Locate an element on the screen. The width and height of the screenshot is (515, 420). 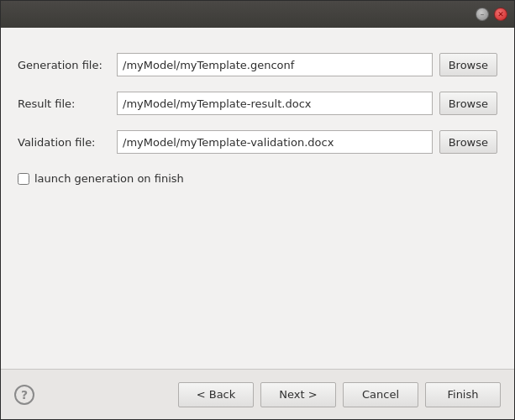
checkbox-row: launch generation on finish is located at coordinates (257, 178).